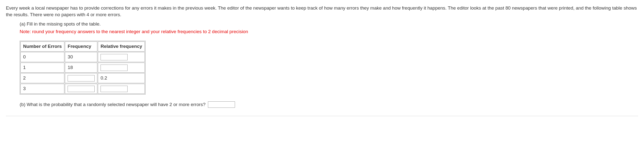  What do you see at coordinates (329, 24) in the screenshot?
I see `part-a-label: (a) Fill in the missing spots of the tab…` at bounding box center [329, 24].